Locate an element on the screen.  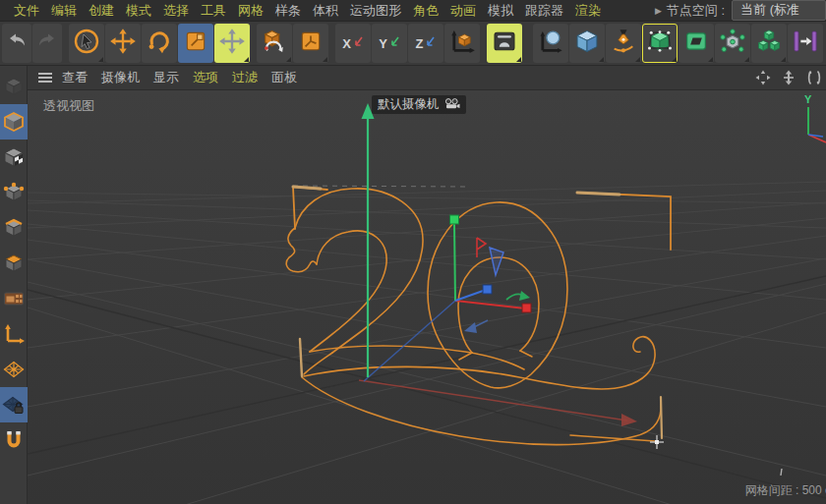
point-mode-button is located at coordinates (14, 193).